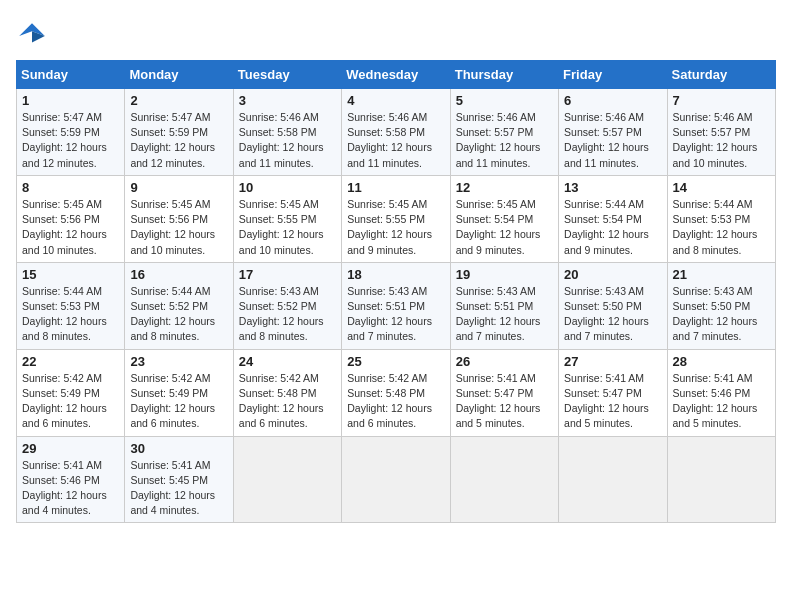 This screenshot has width=792, height=612. What do you see at coordinates (722, 188) in the screenshot?
I see `day-number: 14` at bounding box center [722, 188].